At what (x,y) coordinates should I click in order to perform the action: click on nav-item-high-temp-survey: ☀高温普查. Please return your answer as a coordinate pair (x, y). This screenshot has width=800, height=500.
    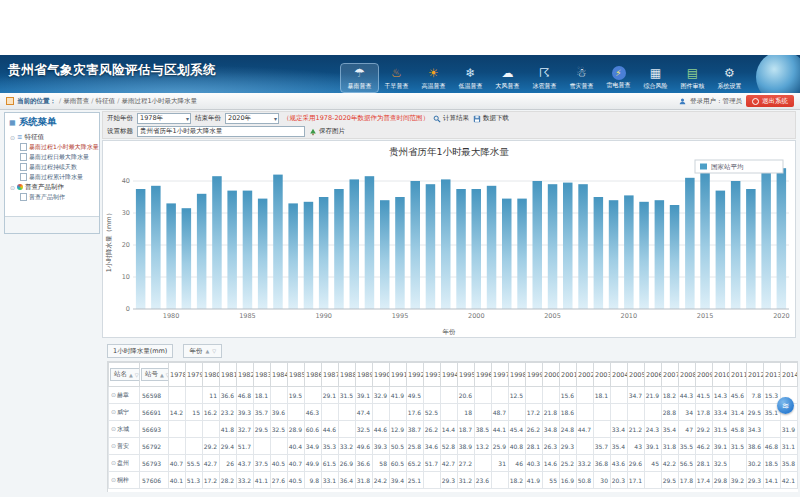
    Looking at the image, I should click on (434, 78).